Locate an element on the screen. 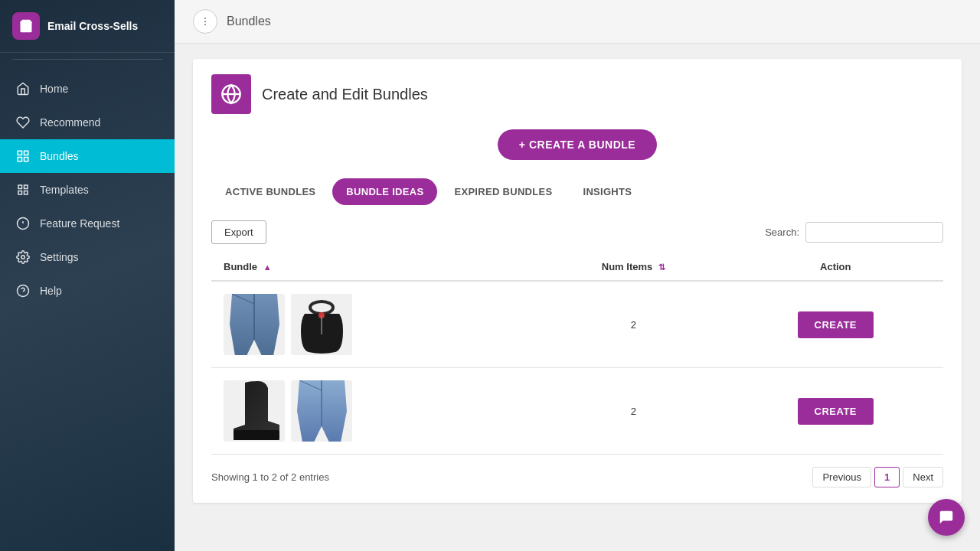  help-icon is located at coordinates (23, 291).